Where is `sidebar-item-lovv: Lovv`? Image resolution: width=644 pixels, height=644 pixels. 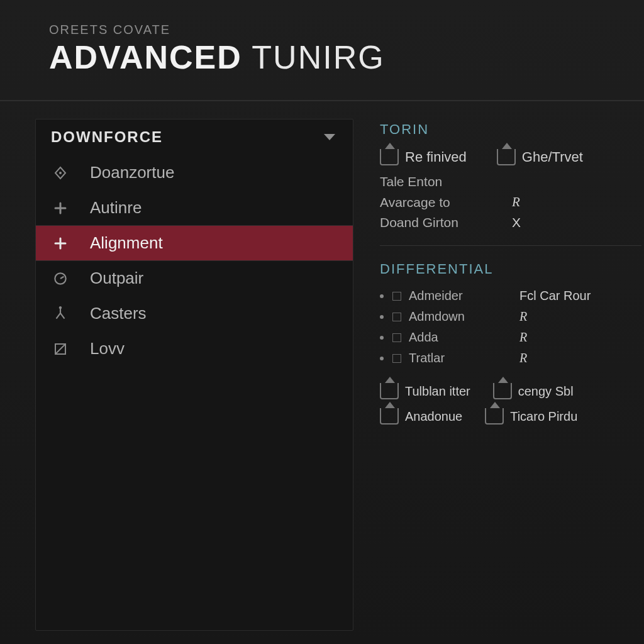
sidebar-item-lovv: Lovv is located at coordinates (194, 348).